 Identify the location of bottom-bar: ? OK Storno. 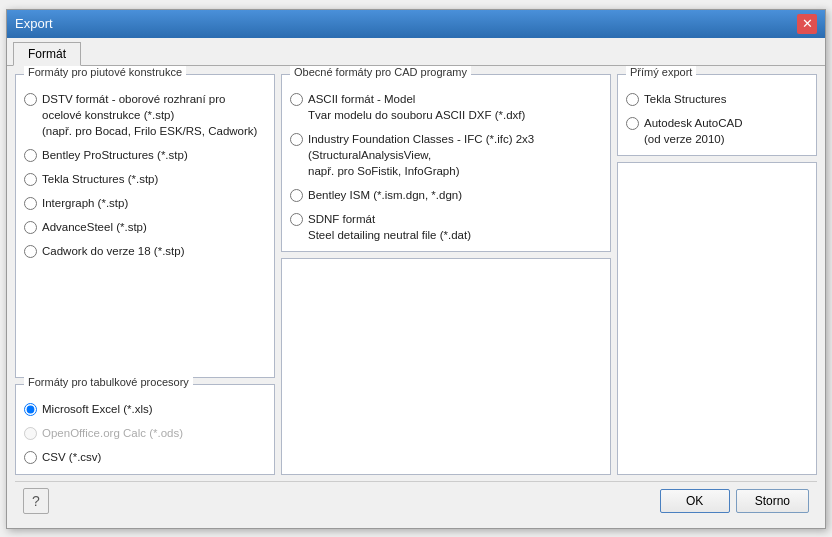
(416, 500).